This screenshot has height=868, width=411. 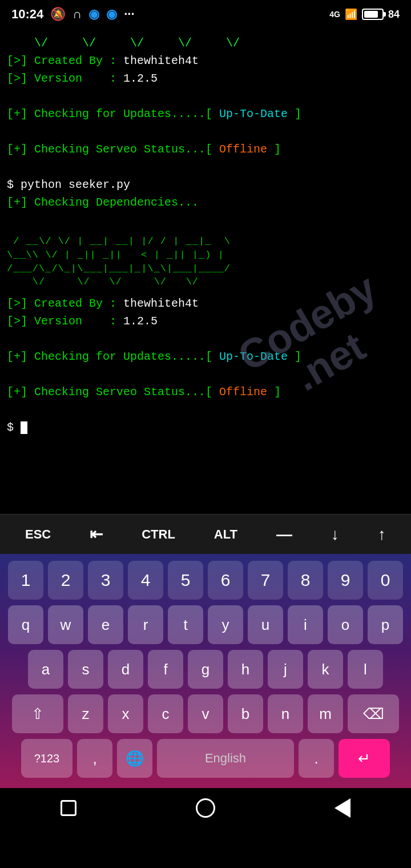 What do you see at coordinates (106, 625) in the screenshot?
I see `key-e: e` at bounding box center [106, 625].